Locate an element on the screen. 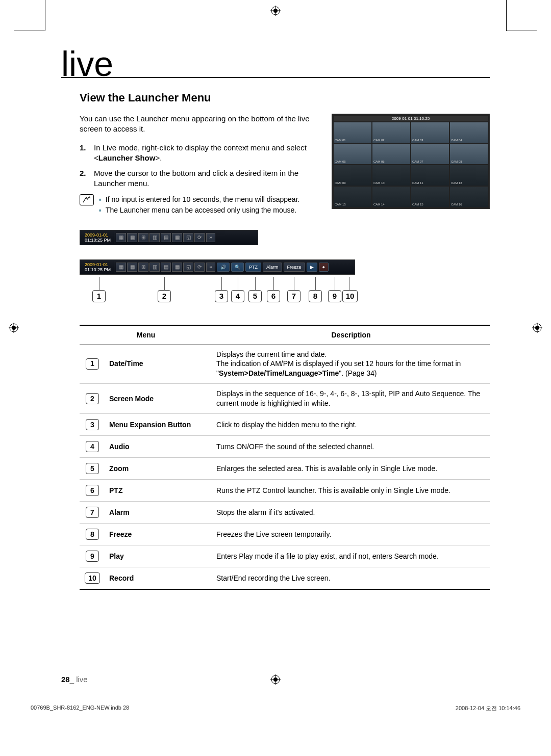 The image size is (551, 756). callout-5: 5 is located at coordinates (255, 296).